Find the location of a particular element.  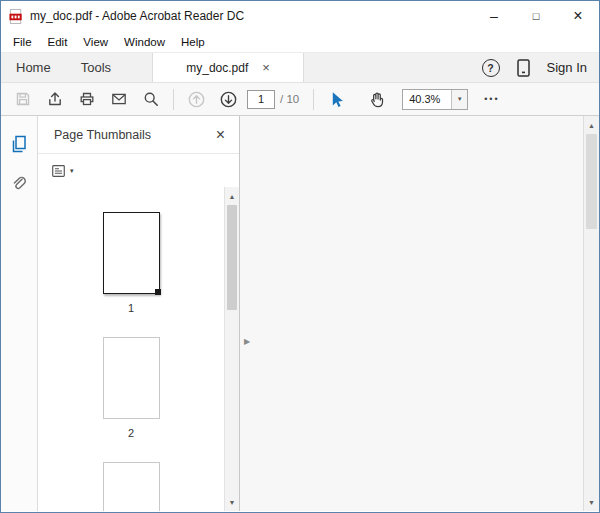

tab-home: Home is located at coordinates (34, 68).